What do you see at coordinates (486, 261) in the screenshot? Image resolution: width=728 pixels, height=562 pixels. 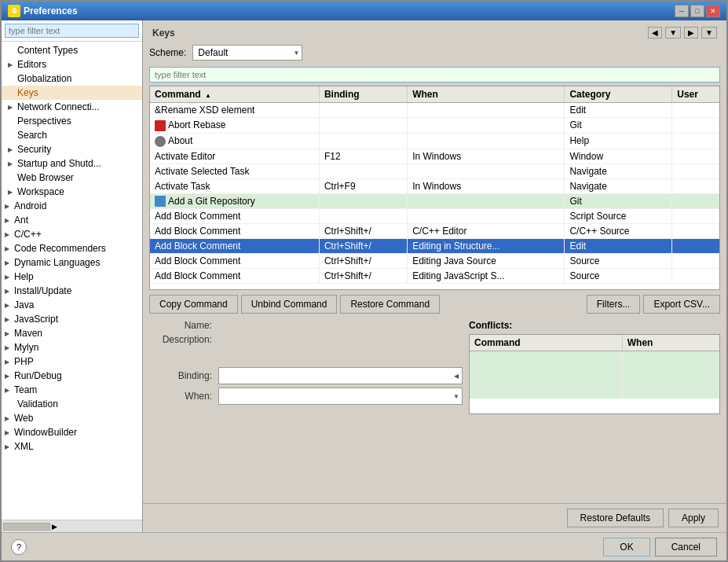 I see `cell-when: Editing Java Source` at bounding box center [486, 261].